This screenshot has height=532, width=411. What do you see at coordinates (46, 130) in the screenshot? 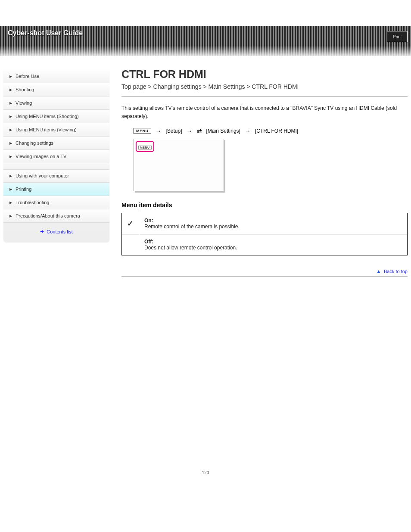
I see `sidebar-item-label: Using MENU items (Viewing)` at bounding box center [46, 130].